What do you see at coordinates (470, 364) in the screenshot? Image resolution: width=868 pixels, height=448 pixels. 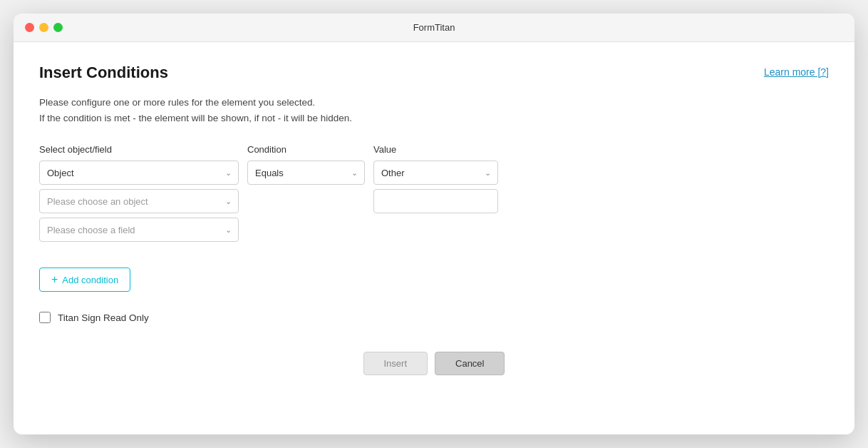 I see `cancel-button: Cancel` at bounding box center [470, 364].